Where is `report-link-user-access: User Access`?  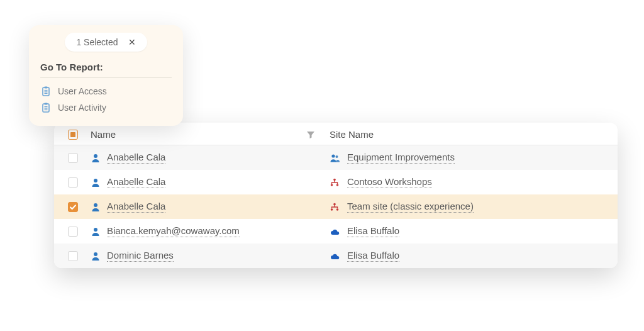 report-link-user-access: User Access is located at coordinates (106, 91).